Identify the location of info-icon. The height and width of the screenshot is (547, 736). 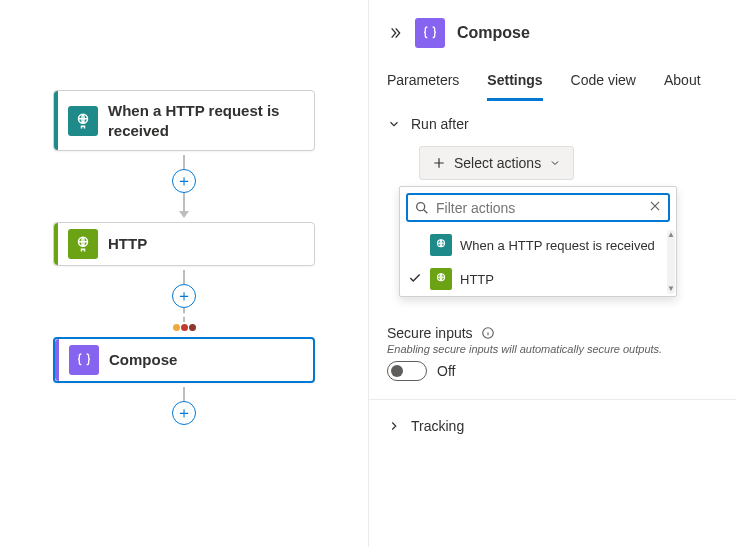
(488, 333).